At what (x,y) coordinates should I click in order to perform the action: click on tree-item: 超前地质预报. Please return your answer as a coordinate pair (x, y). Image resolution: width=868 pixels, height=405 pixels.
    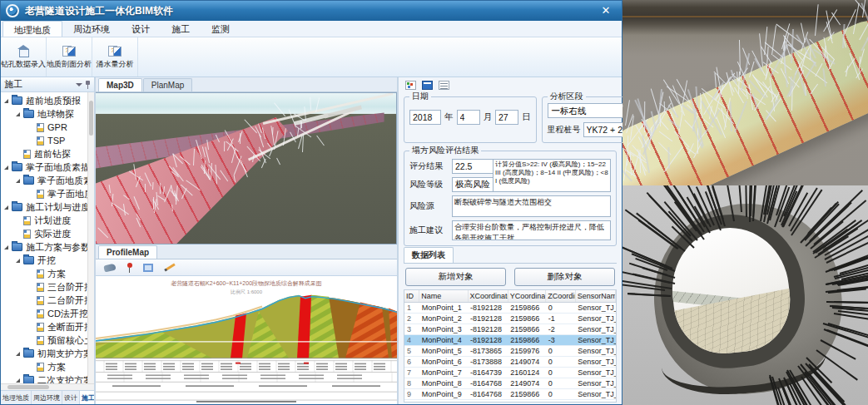
    Looking at the image, I should click on (47, 101).